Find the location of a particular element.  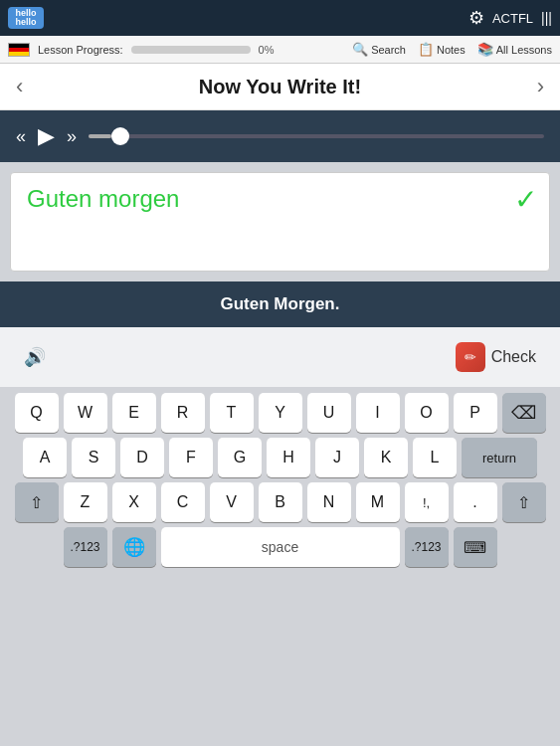

key-x: X is located at coordinates (134, 502).